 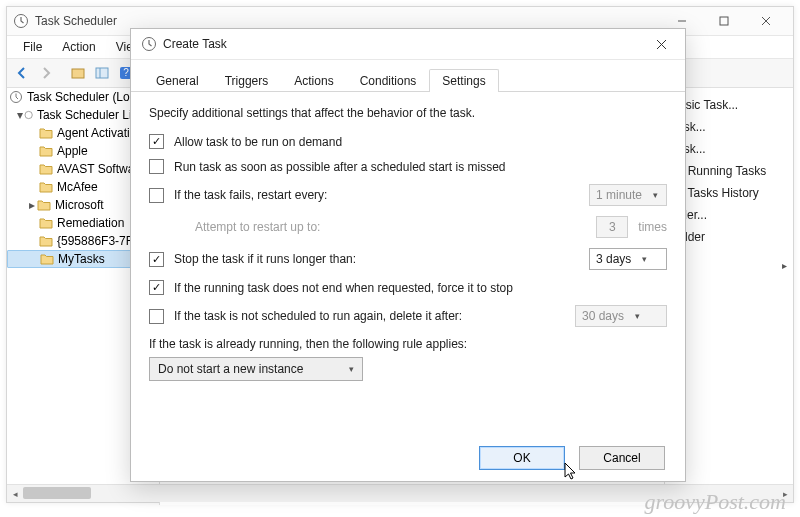 I want to click on label-allow-on-demand: Allow task to be run on demand, so click(x=420, y=142).